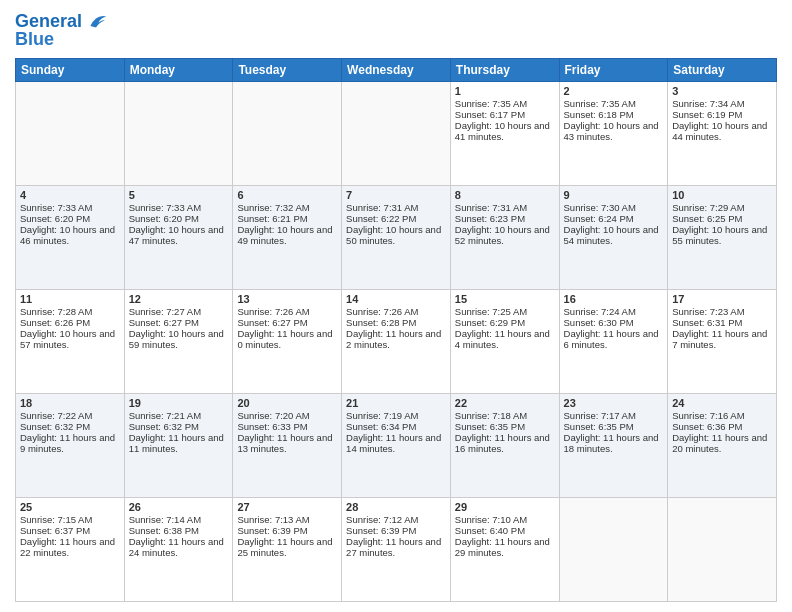 The height and width of the screenshot is (612, 792). What do you see at coordinates (70, 443) in the screenshot?
I see `day-info-line: Daylight: 11 hours and 9 minutes.` at bounding box center [70, 443].